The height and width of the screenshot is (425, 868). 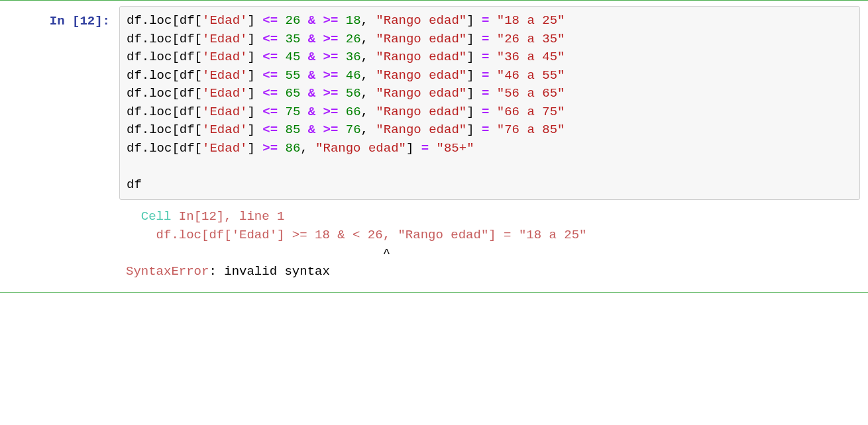 I want to click on code-token: "85+", so click(x=456, y=148).